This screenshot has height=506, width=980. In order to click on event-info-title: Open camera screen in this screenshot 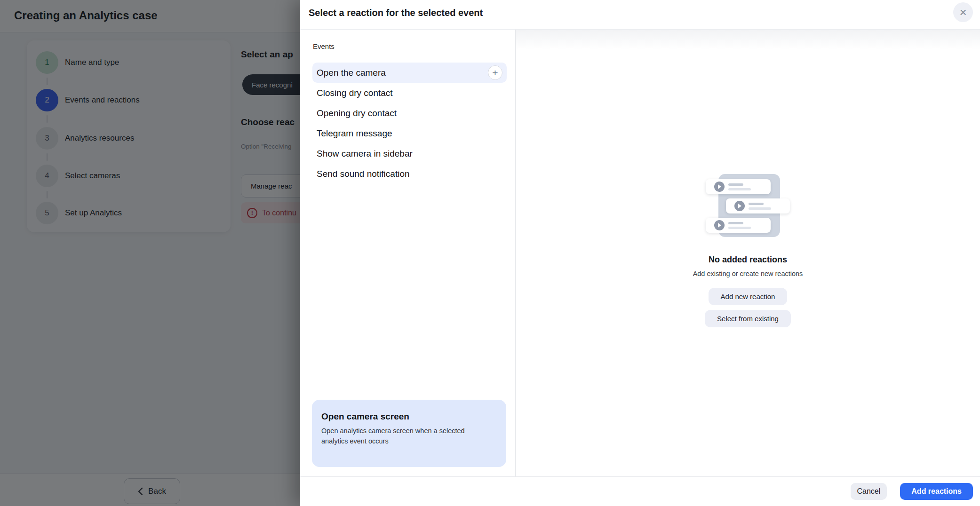, I will do `click(409, 417)`.